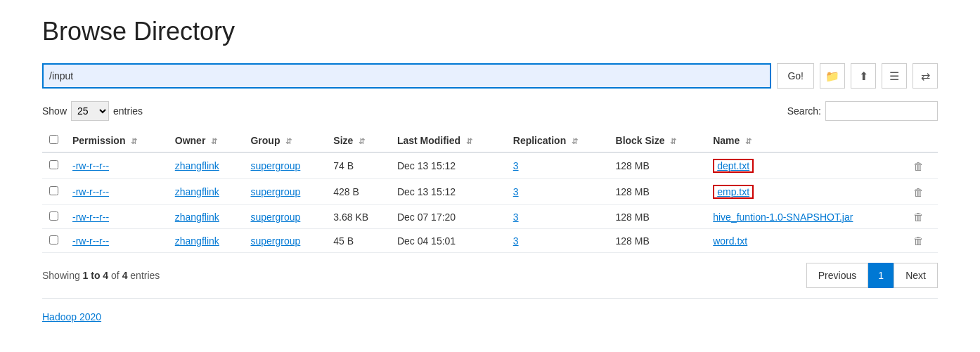 The image size is (980, 352). What do you see at coordinates (359, 193) in the screenshot?
I see `size-cell: 428 B` at bounding box center [359, 193].